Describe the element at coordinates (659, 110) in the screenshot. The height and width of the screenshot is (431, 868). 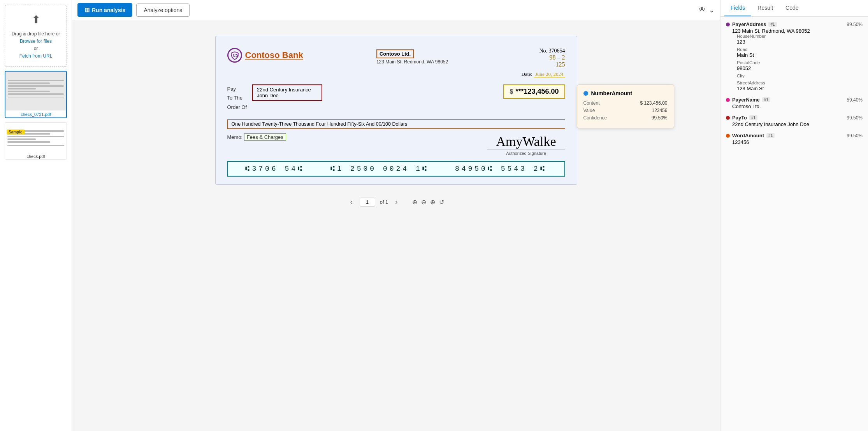
I see `tooltip-value-val: 123456` at that location.